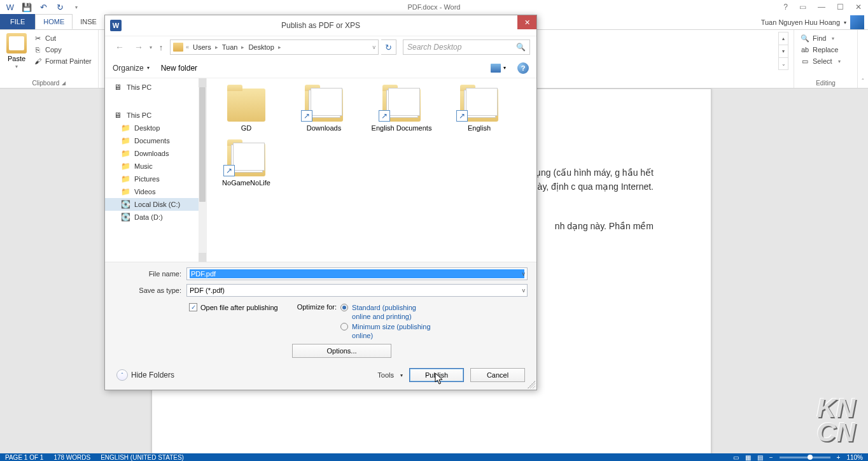 Image resolution: width=868 pixels, height=461 pixels. What do you see at coordinates (155, 192) in the screenshot?
I see `tree-item-videos: 📁Videos` at bounding box center [155, 192].